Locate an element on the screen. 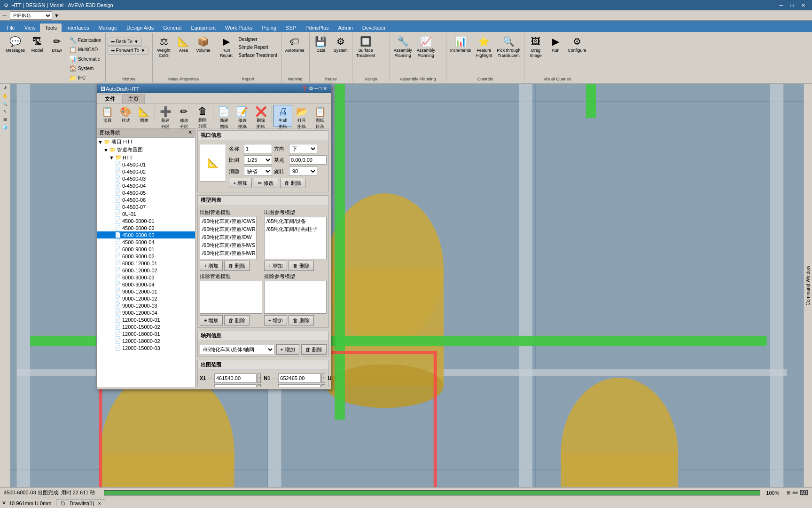  tree-item-18: 📄 9000-12000-01 is located at coordinates (146, 292).